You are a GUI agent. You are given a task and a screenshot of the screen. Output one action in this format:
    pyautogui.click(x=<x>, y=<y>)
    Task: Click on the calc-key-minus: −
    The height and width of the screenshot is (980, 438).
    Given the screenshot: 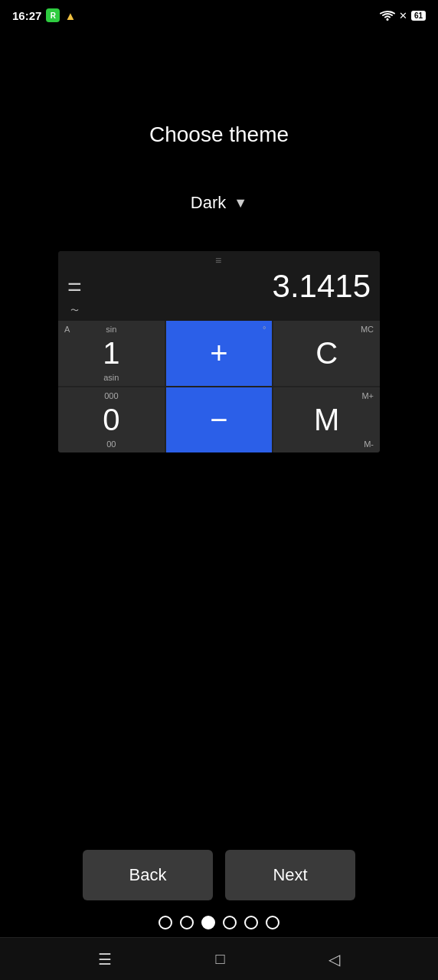 What is the action you would take?
    pyautogui.click(x=219, y=420)
    